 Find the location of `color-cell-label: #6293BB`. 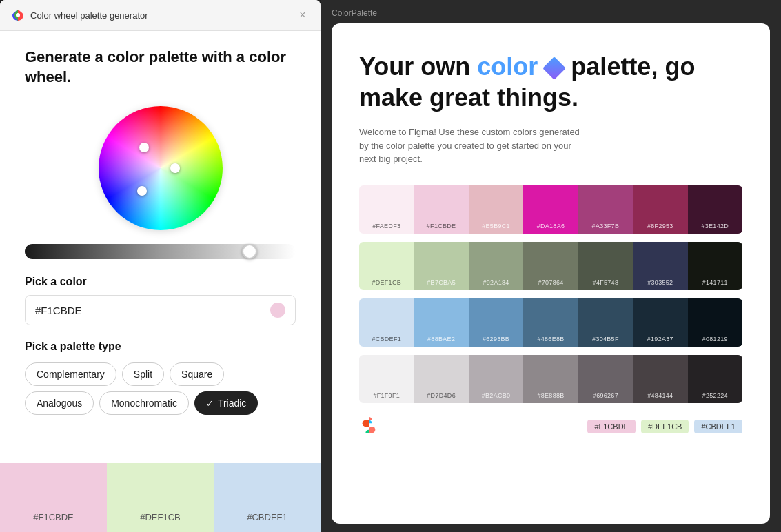

color-cell-label: #6293BB is located at coordinates (496, 339).